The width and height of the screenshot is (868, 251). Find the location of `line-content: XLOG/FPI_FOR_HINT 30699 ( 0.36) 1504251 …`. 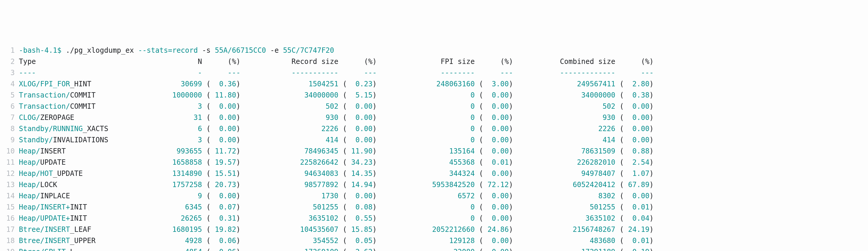

line-content: XLOG/FPI_FOR_HINT 30699 ( 0.36) 1504251 … is located at coordinates (443, 84).